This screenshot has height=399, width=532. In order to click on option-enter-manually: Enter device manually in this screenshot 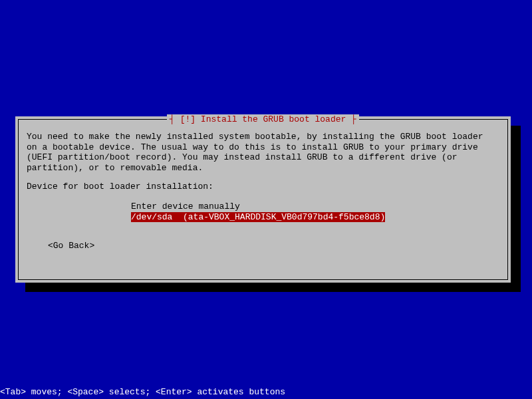, I will do `click(186, 207)`.